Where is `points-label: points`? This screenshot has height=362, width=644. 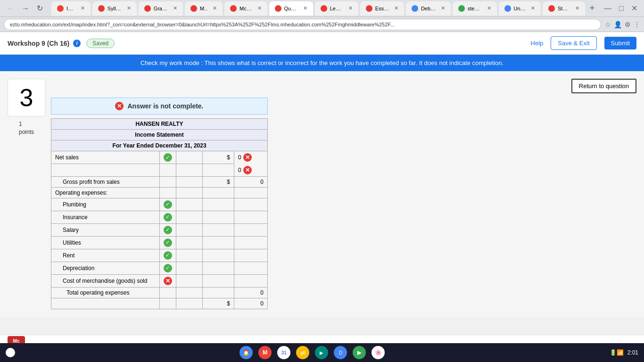
points-label: points is located at coordinates (26, 132).